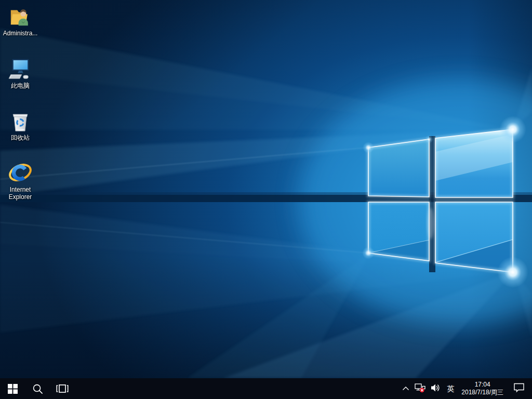  I want to click on action-center-button, so click(519, 389).